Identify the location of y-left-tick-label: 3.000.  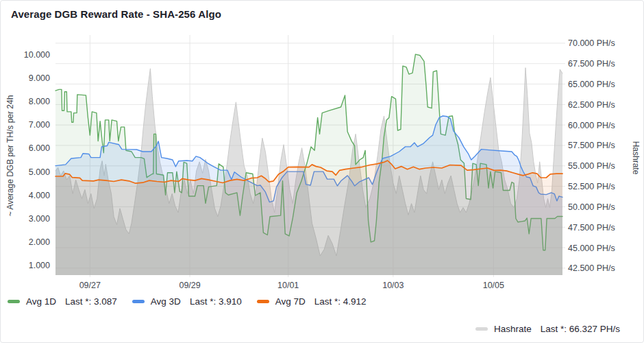
(40, 219).